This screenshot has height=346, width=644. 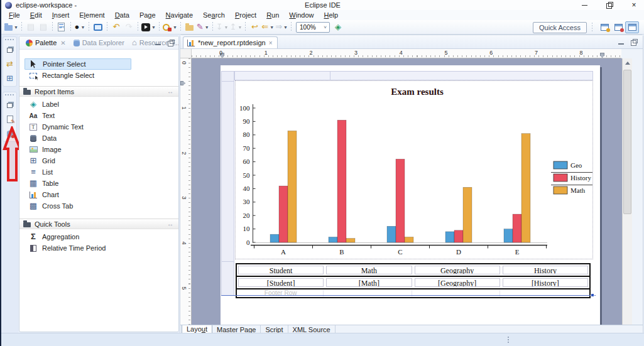 What do you see at coordinates (46, 43) in the screenshot?
I see `tab-palette: Palette✕` at bounding box center [46, 43].